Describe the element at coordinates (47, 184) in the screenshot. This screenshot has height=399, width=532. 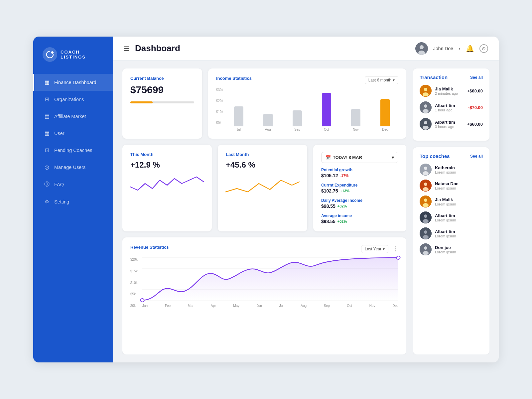
I see `faq-icon: ⓪` at that location.